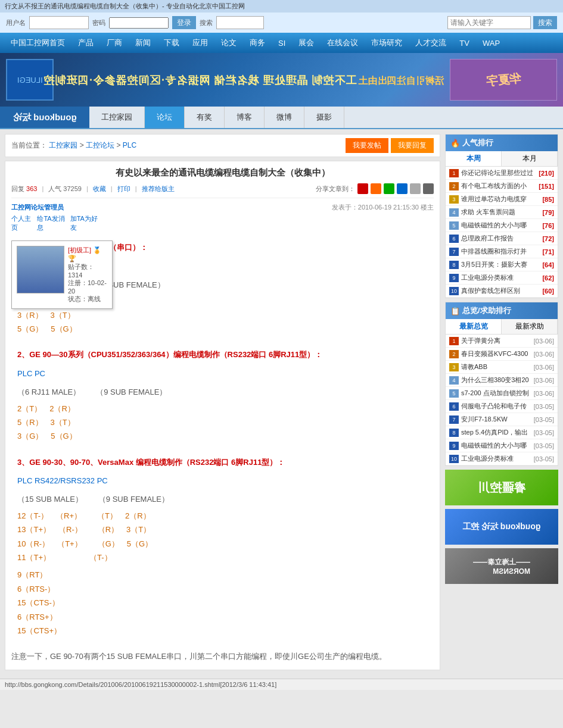 This screenshot has height=728, width=563. I want to click on nav-app: 应用, so click(200, 43).